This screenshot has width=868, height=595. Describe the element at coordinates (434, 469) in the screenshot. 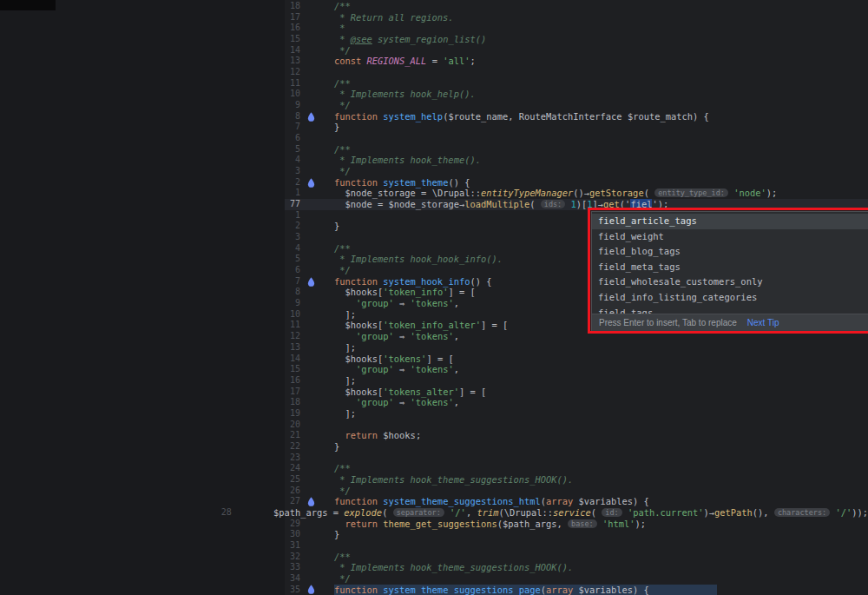

I see `code-line: 24/**` at that location.